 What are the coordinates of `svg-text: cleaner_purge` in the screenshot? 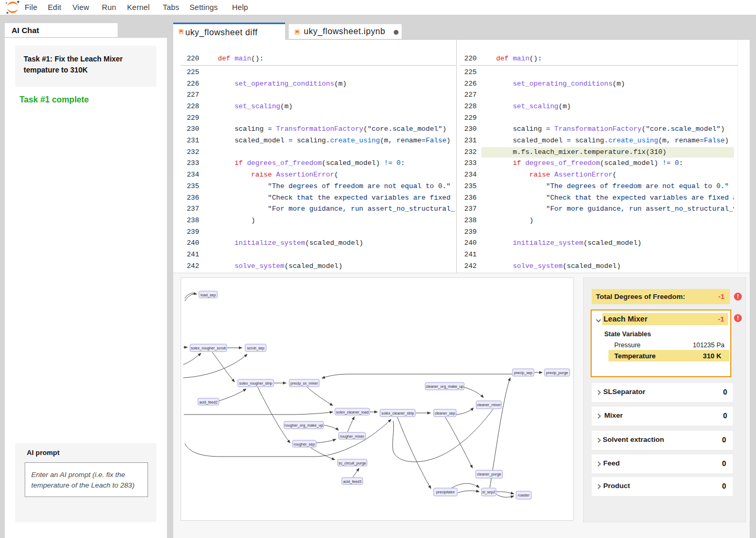 It's located at (489, 474).